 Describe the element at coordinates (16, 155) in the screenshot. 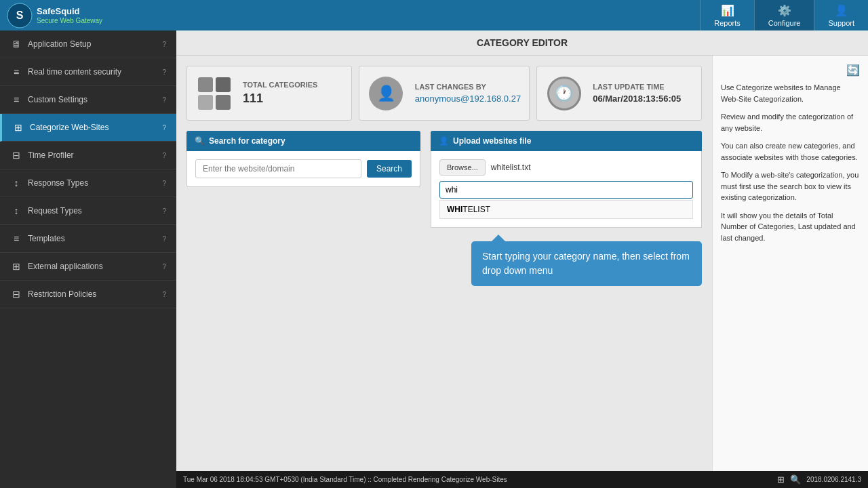

I see `time-profiler-icon: ⊟` at that location.